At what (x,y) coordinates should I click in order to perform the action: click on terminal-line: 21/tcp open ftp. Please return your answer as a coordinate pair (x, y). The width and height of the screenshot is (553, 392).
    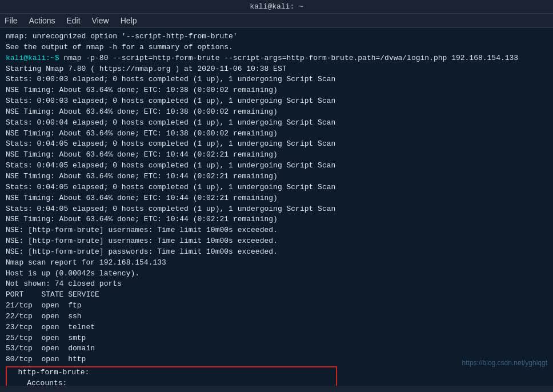
    Looking at the image, I should click on (276, 306).